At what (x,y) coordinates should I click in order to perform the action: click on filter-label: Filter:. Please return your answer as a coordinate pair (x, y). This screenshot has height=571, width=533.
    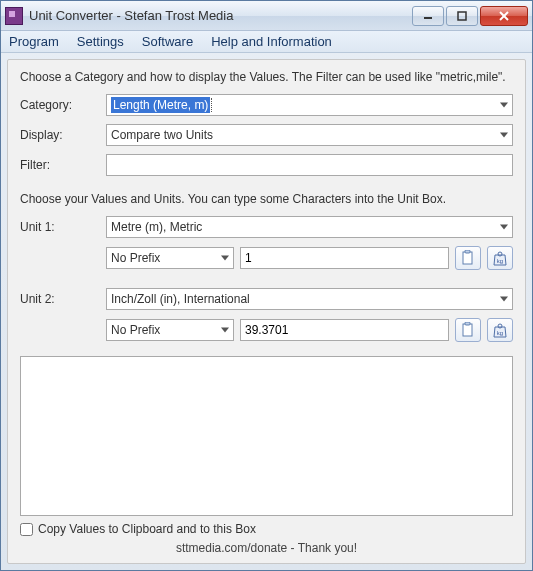
    Looking at the image, I should click on (63, 165).